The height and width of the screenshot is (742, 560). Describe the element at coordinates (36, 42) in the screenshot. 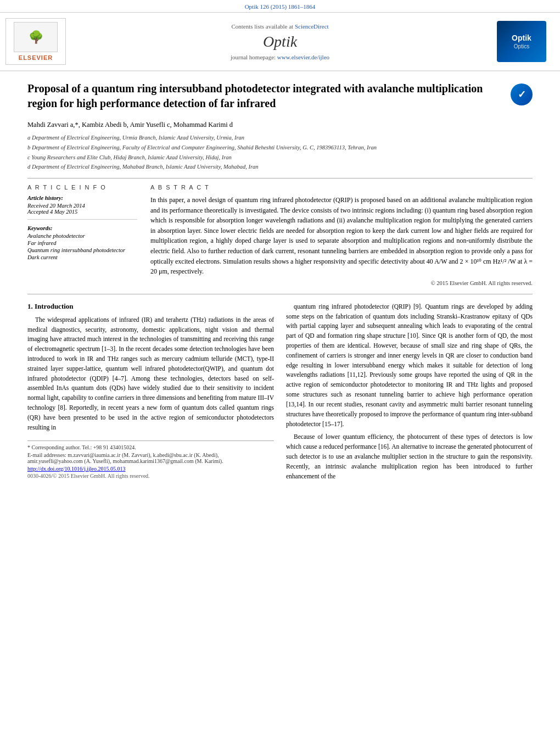

I see `elsevier-logo-box: 🌳 ELSEVIER` at that location.